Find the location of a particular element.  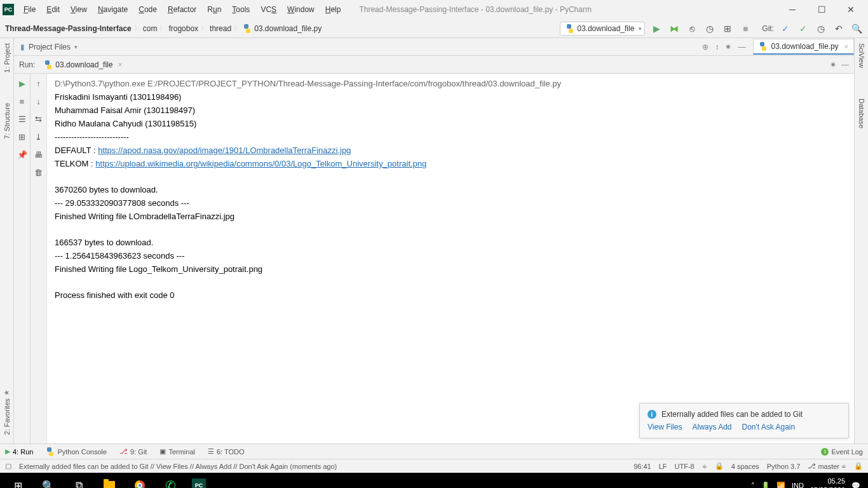

menu-navigate: Navigate is located at coordinates (113, 10).